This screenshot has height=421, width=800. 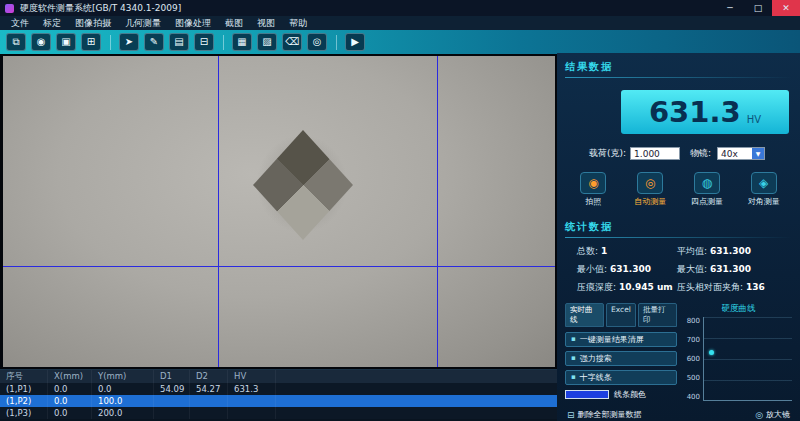 What do you see at coordinates (593, 183) in the screenshot?
I see `photo-icon: ◉` at bounding box center [593, 183].